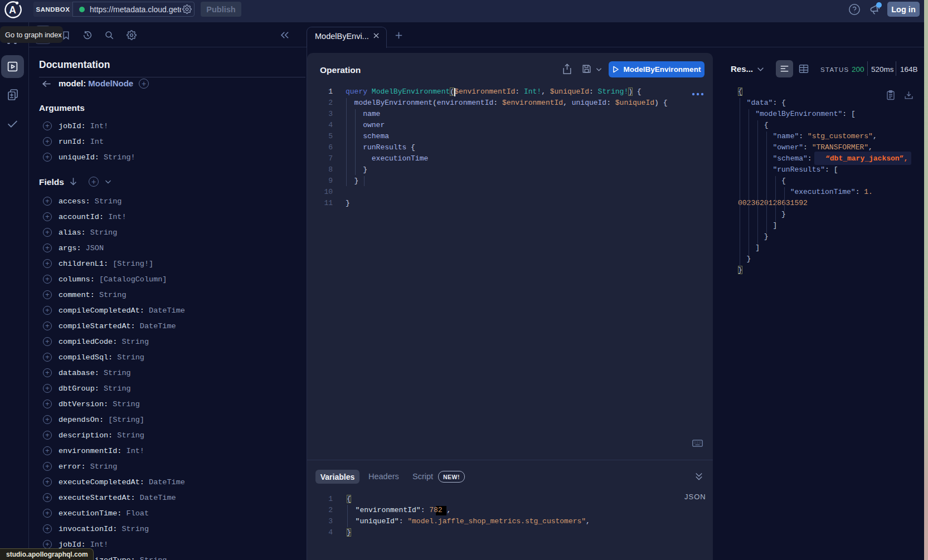  Describe the element at coordinates (12, 10) in the screenshot. I see `svg-text: A` at that location.